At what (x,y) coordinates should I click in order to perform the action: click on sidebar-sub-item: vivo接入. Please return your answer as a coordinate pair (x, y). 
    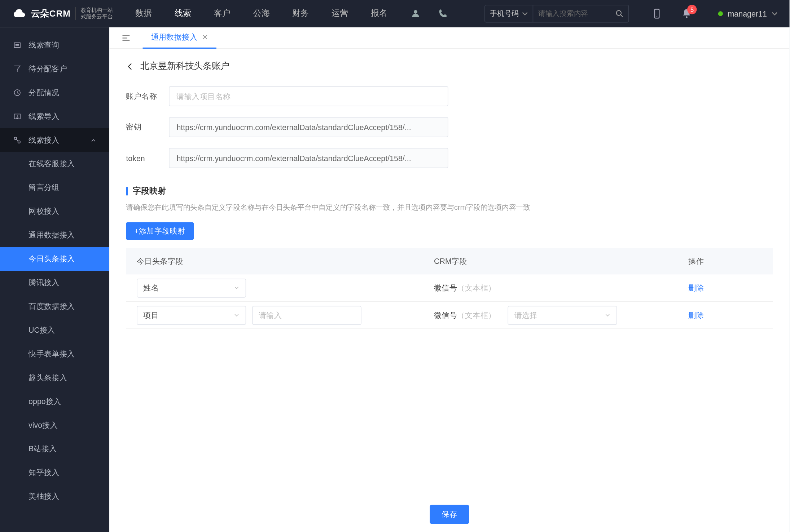
    Looking at the image, I should click on (55, 425).